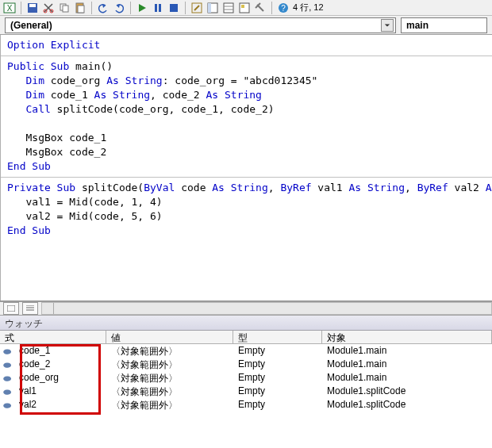 This screenshot has height=448, width=492. Describe the element at coordinates (246, 392) in the screenshot. I see `watch-row: ⬬ val1 〈対象範囲外〉 Empty Module1.splitCode` at that location.